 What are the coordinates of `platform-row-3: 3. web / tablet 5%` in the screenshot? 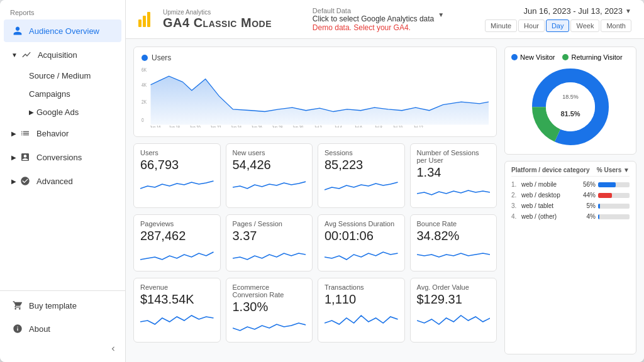 It's located at (570, 206).